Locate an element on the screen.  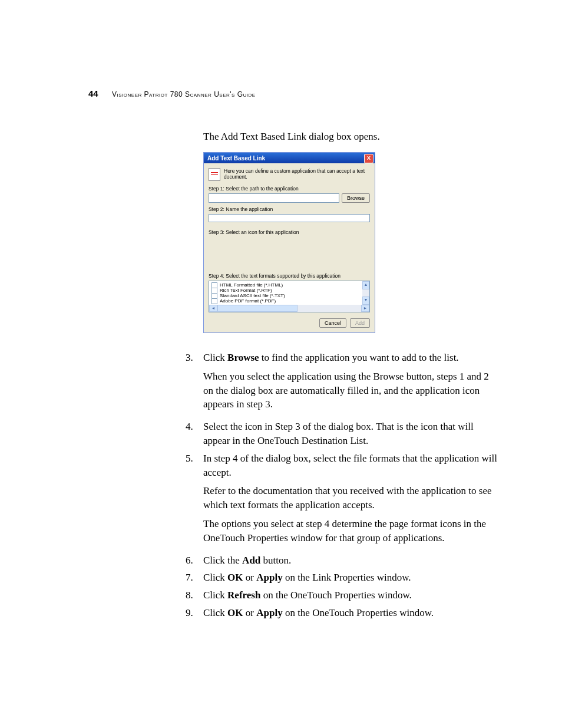
hscroll-thumb is located at coordinates (257, 308).